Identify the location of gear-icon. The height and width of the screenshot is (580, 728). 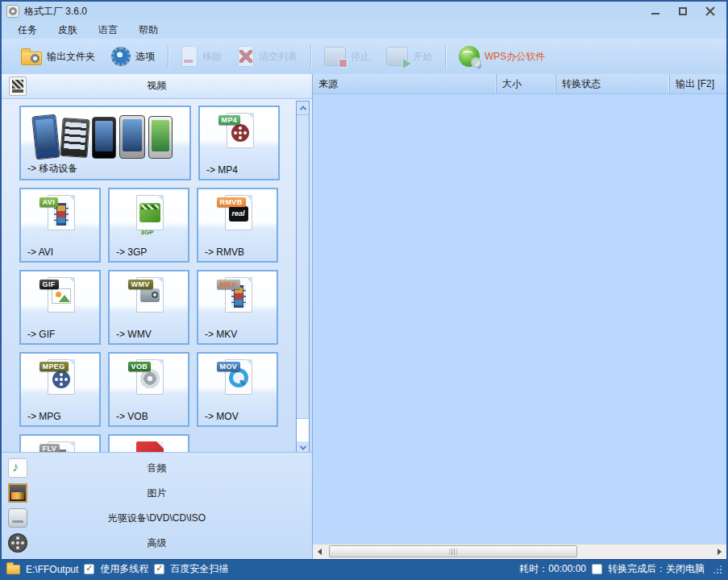
(121, 56).